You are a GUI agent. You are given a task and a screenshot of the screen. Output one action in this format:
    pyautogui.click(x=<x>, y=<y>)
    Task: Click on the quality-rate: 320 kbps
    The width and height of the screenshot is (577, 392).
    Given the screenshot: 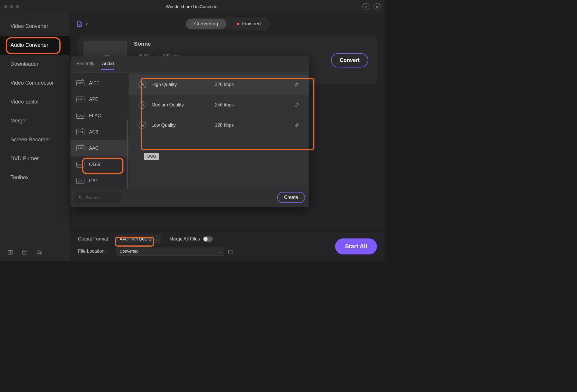 What is the action you would take?
    pyautogui.click(x=224, y=85)
    